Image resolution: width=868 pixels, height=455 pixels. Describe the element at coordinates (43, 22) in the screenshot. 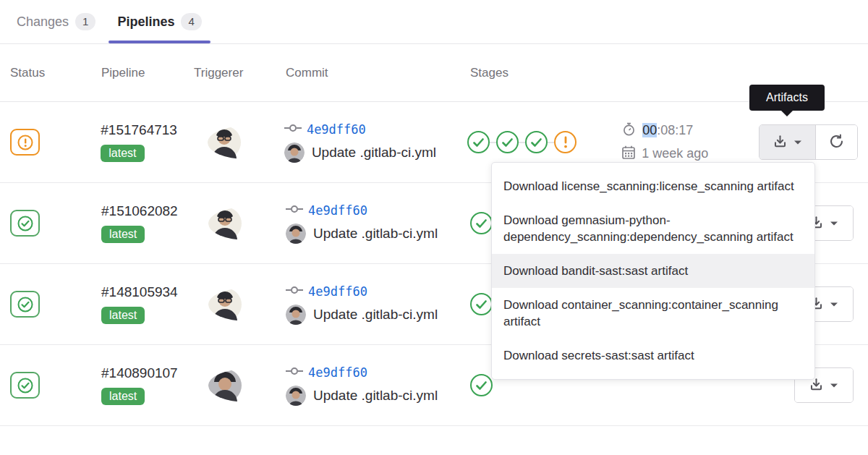

I see `tab-changes-label: Changes` at that location.